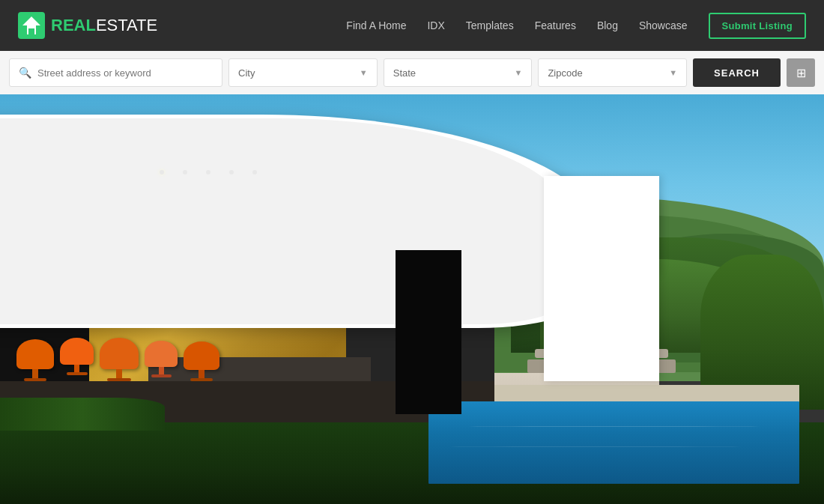  What do you see at coordinates (801, 73) in the screenshot?
I see `grid-view-button: ⊞` at bounding box center [801, 73].